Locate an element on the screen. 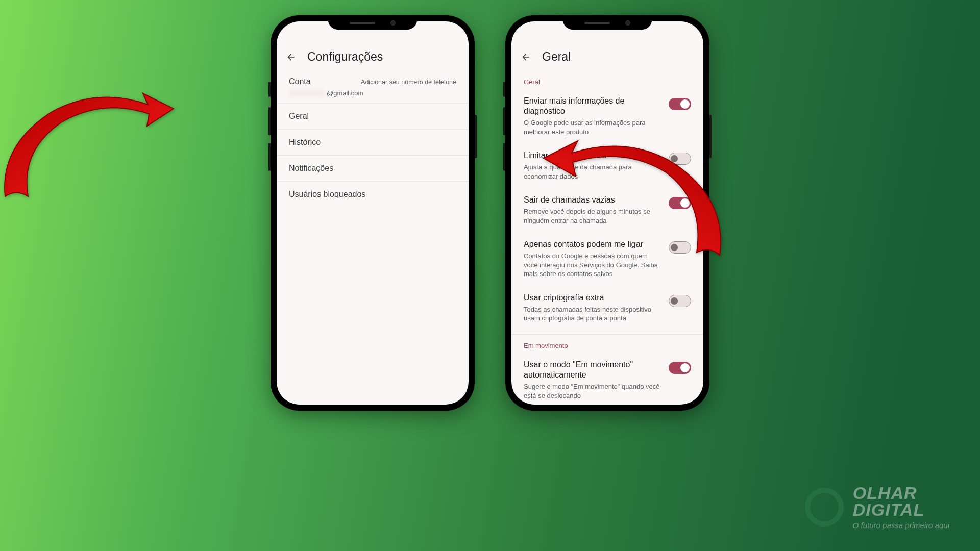  watermark-brand-line2: DIGITAL is located at coordinates (901, 510).